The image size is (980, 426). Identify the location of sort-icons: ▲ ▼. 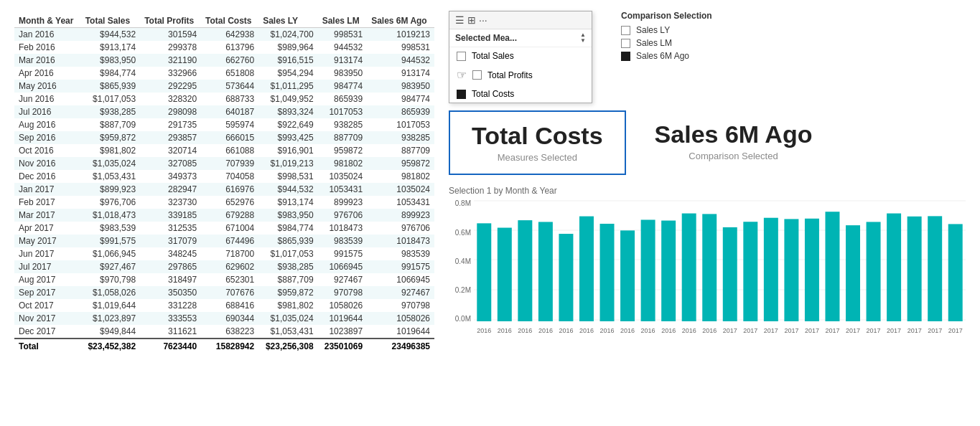
(583, 38).